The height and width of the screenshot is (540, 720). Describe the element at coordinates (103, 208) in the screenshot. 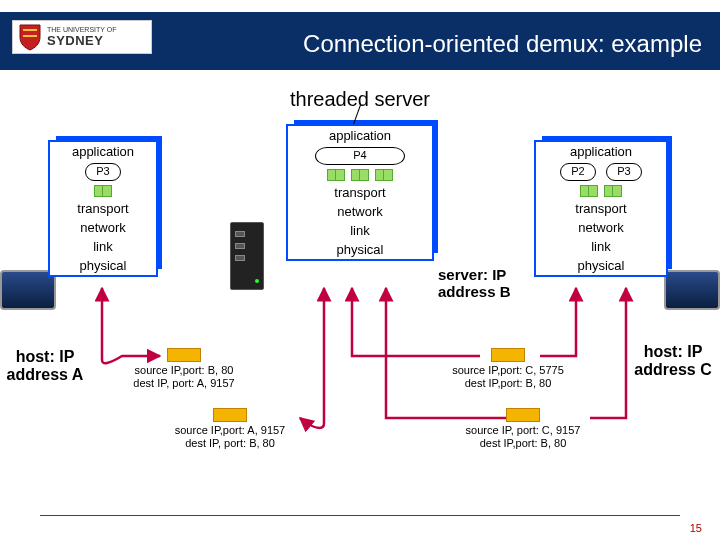

I see `stack-host-a: application P3 transport network link ph…` at that location.